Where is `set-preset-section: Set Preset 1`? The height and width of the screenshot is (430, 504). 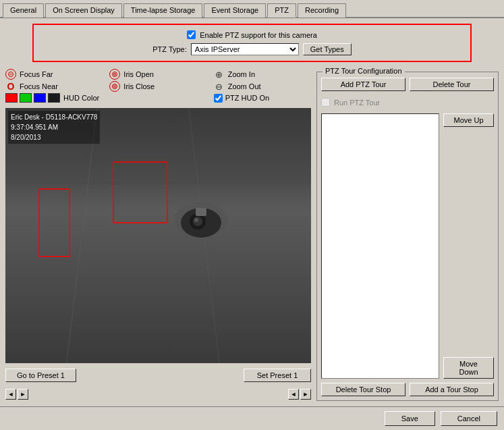
set-preset-section: Set Preset 1 is located at coordinates (277, 375).